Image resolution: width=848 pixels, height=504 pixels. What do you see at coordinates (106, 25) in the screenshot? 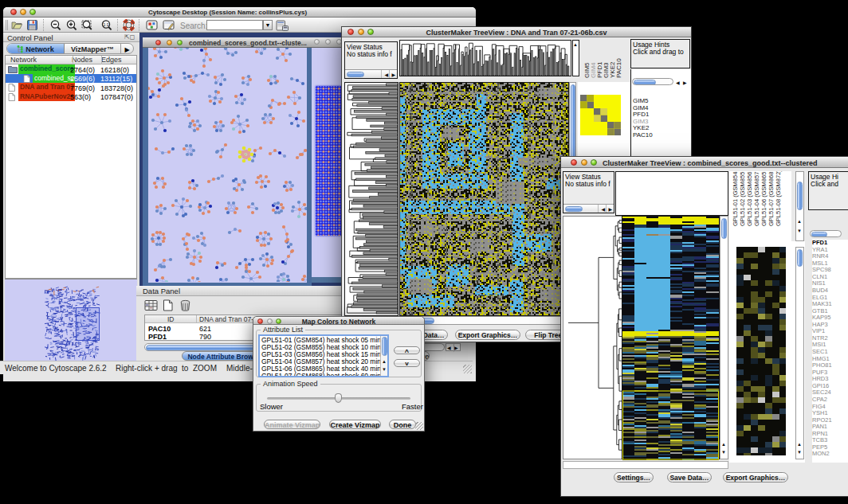
I see `svg-text: 1:1` at bounding box center [106, 25].